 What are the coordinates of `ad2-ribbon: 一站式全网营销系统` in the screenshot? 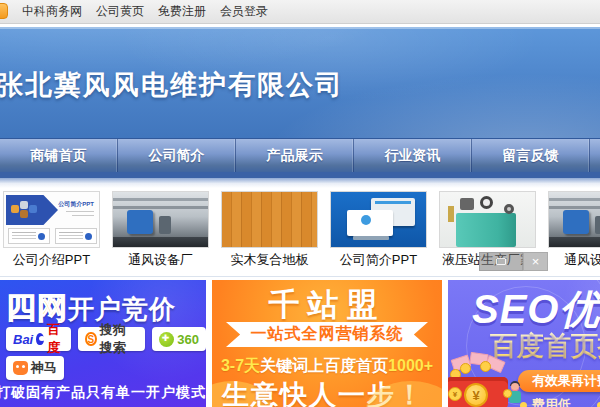 It's located at (327, 334).